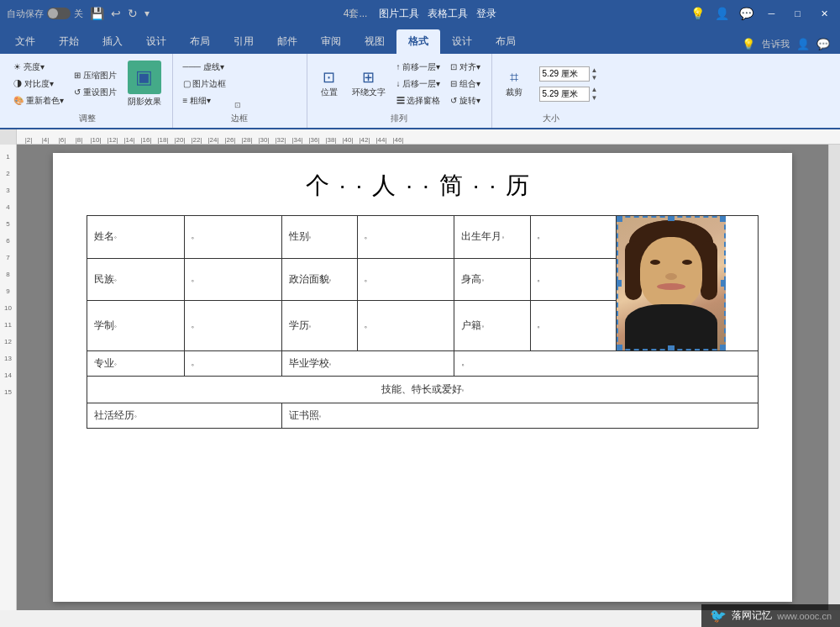 Image resolution: width=840 pixels, height=627 pixels. I want to click on thickness-btn: ≡ 粗细▾, so click(205, 101).